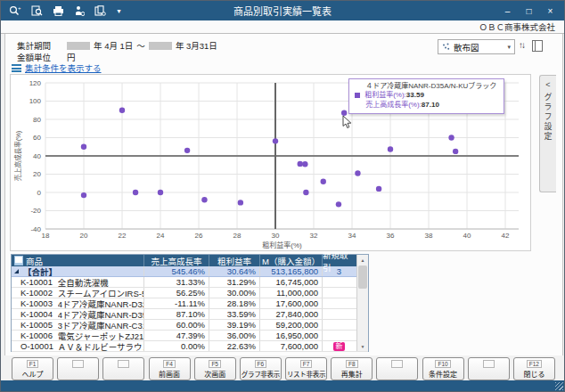 The height and width of the screenshot is (392, 565). What do you see at coordinates (216, 369) in the screenshot?
I see `fkey-f5: F5次画面` at bounding box center [216, 369].